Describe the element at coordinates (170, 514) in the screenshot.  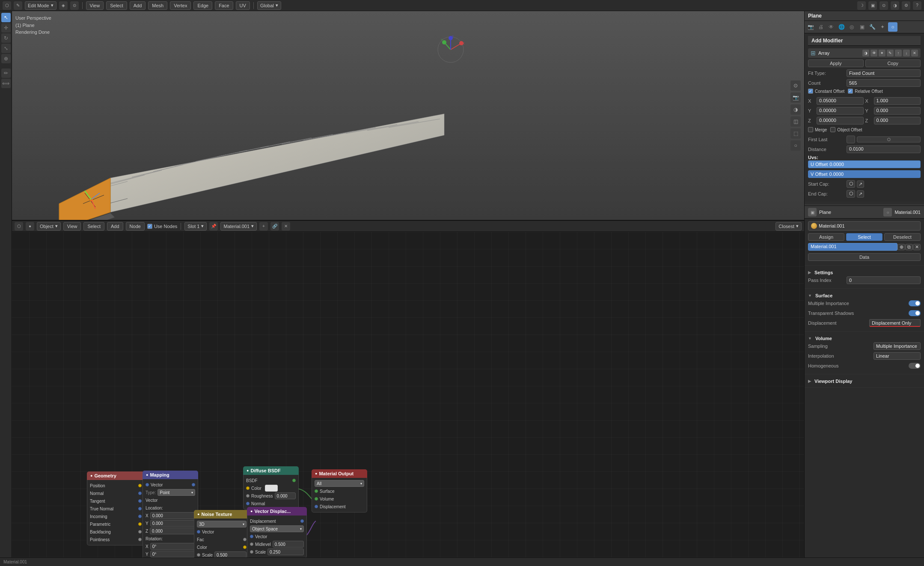
I see `node-mapping: ● Mapping Vector Type: Point ▾` at that location.